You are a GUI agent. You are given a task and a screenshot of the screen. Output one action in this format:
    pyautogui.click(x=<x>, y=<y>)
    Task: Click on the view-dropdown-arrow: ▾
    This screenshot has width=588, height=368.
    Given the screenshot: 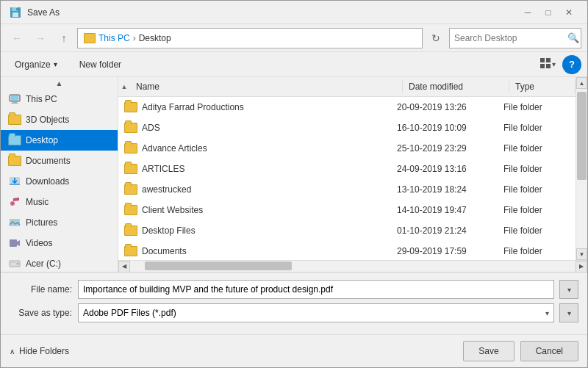 What is the action you would take?
    pyautogui.click(x=554, y=65)
    